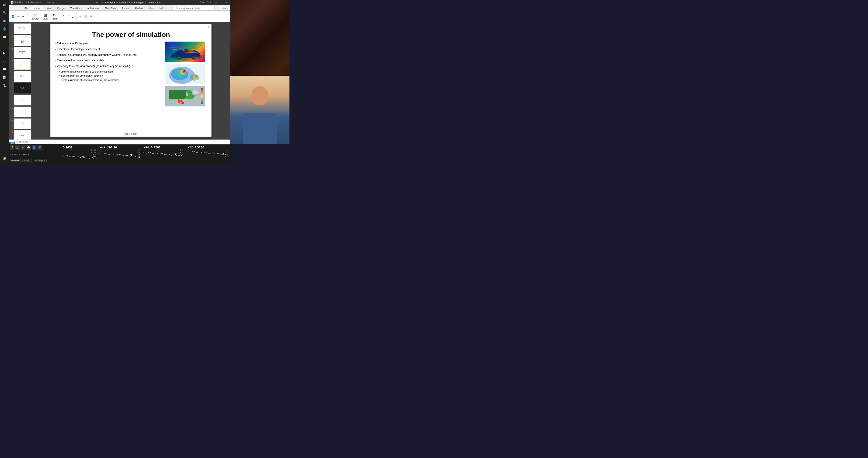 This screenshot has width=868, height=458. I want to click on time: 6:56 PM, so click(13, 154).